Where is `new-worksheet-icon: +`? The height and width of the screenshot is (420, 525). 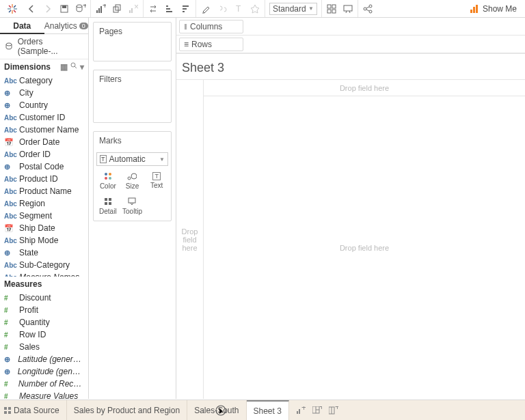 new-worksheet-icon: + is located at coordinates (301, 410).